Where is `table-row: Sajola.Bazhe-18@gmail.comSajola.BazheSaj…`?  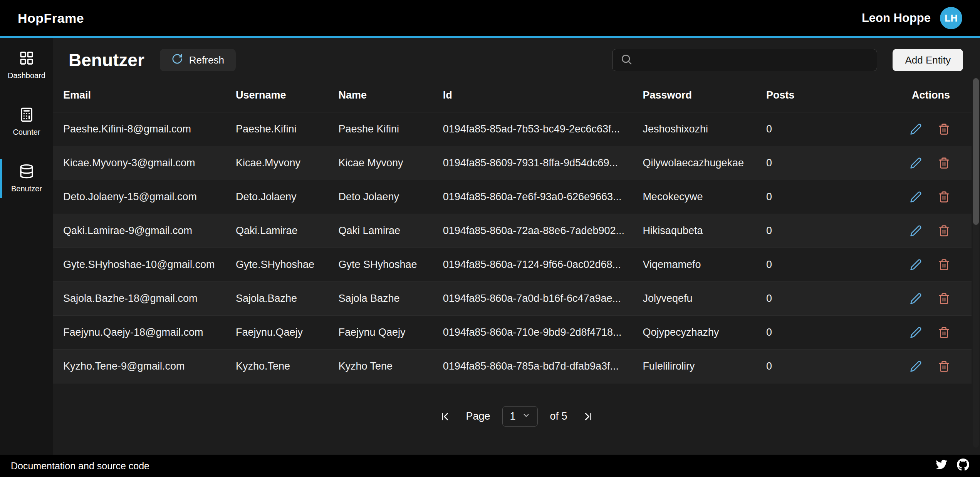 table-row: Sajola.Bazhe-18@gmail.comSajola.BazheSaj… is located at coordinates (512, 298).